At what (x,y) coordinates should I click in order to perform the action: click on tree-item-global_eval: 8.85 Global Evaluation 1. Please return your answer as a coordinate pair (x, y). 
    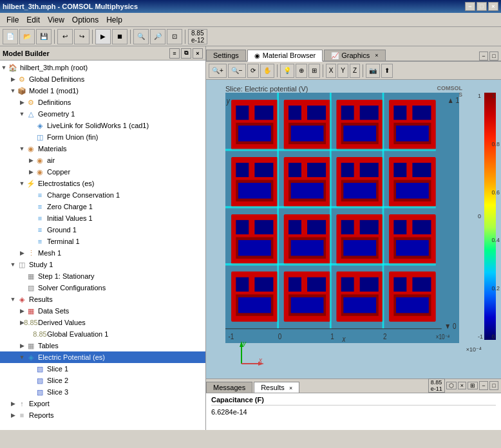
    Looking at the image, I should click on (103, 334).